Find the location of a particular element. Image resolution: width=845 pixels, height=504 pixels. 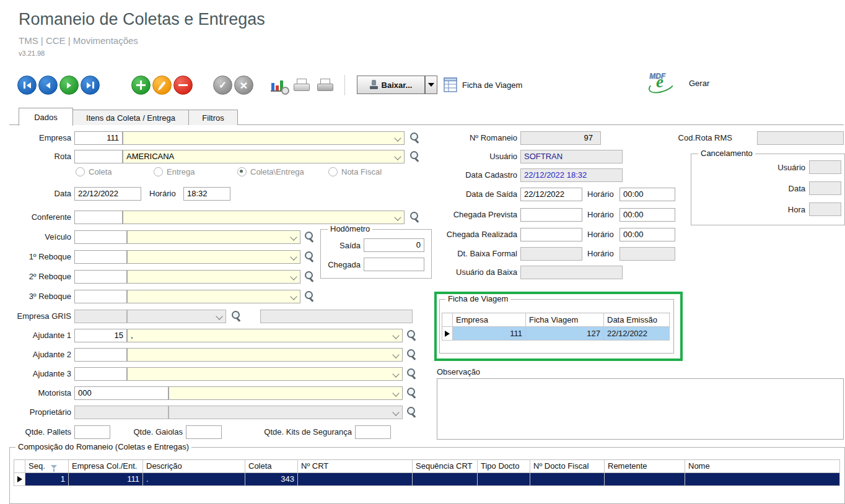

tab-itens-coleta-entrega: Itens da Coleta / Entrega is located at coordinates (131, 118).